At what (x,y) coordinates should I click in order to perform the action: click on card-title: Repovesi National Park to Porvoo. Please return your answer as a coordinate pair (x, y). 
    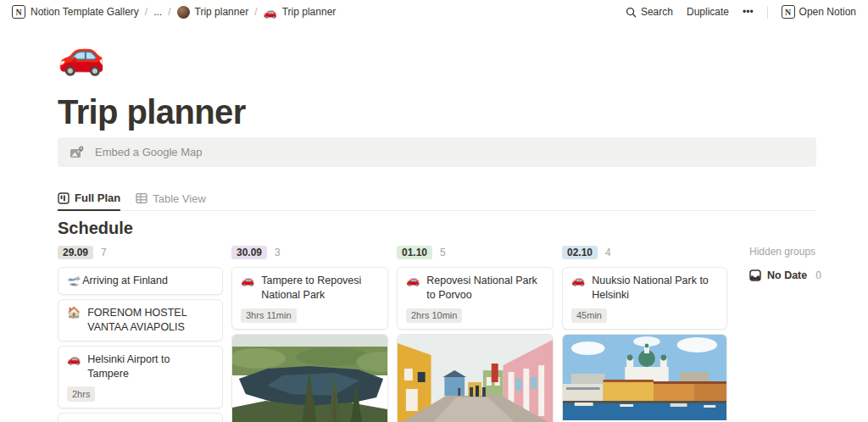
    Looking at the image, I should click on (485, 288).